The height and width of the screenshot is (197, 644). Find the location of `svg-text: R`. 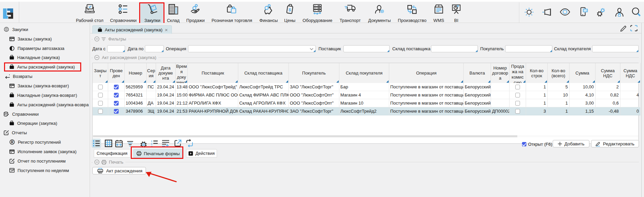

svg-text: R is located at coordinates (12, 142).